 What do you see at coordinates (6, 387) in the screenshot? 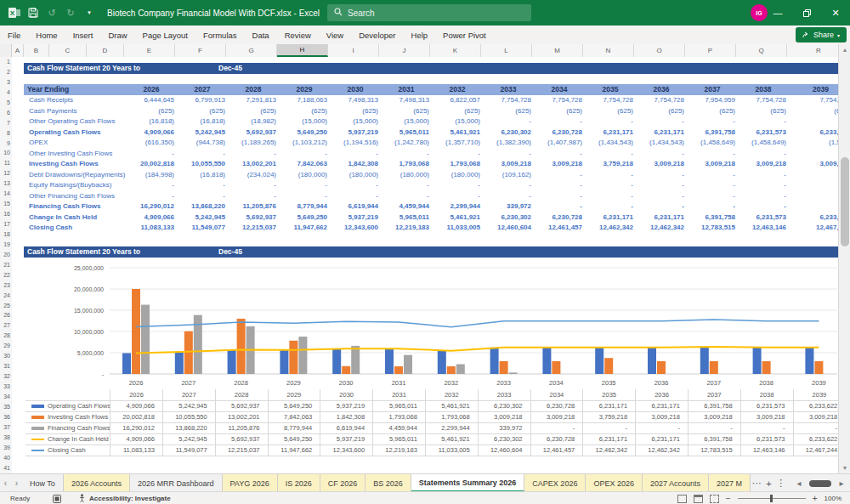
I see `row-header-33: 33` at bounding box center [6, 387].